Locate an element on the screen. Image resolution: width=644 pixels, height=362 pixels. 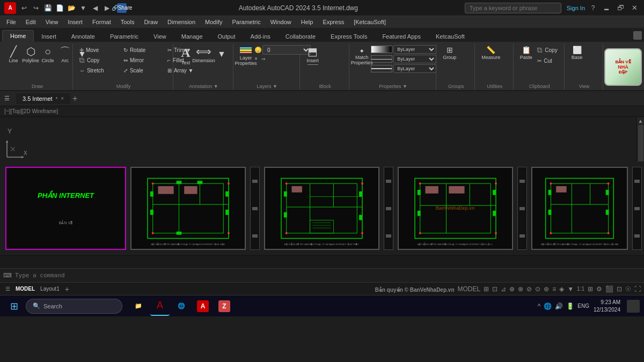
menu-parametric: Parametric is located at coordinates (246, 22).